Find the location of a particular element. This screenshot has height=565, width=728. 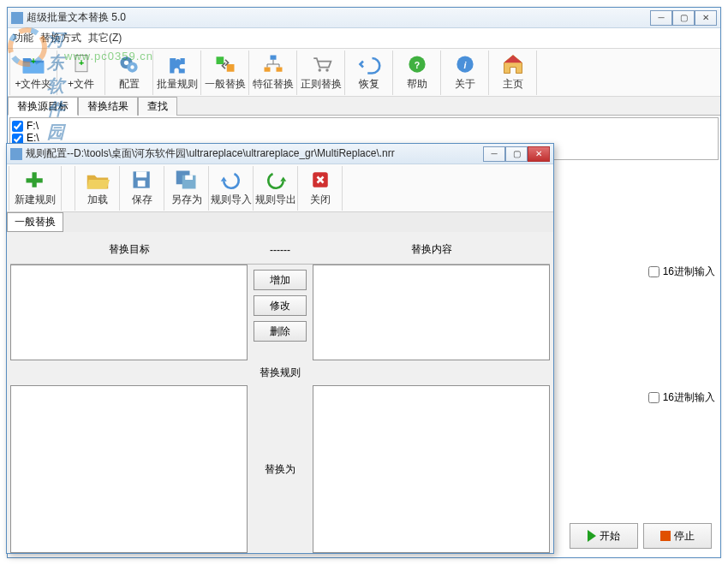

help-icon: ? is located at coordinates (417, 64).